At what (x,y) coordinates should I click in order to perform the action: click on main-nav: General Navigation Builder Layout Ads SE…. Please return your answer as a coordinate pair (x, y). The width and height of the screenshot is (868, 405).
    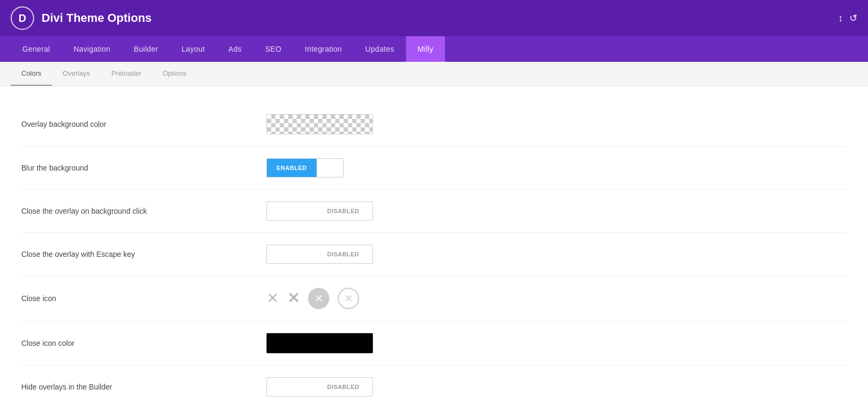
    Looking at the image, I should click on (434, 49).